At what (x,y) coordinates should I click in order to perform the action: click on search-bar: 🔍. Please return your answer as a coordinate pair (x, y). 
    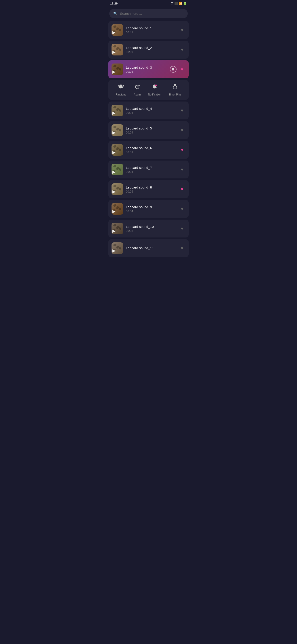
    Looking at the image, I should click on (148, 14).